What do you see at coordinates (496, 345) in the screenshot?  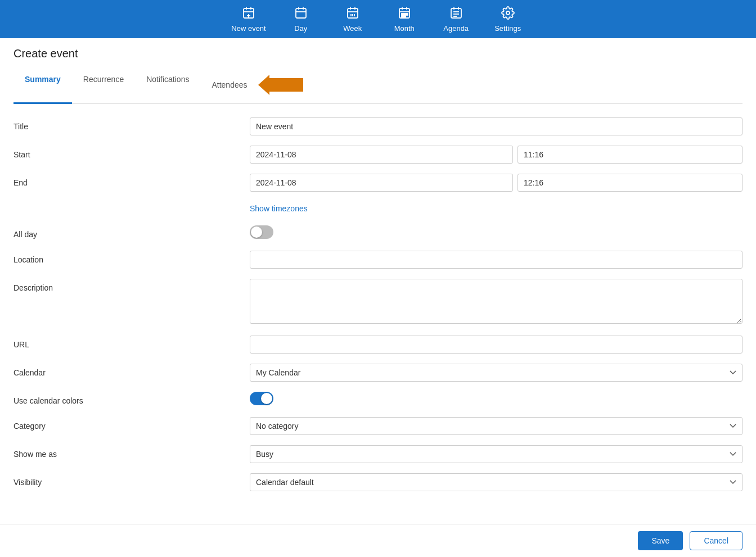 I see `url-input` at bounding box center [496, 345].